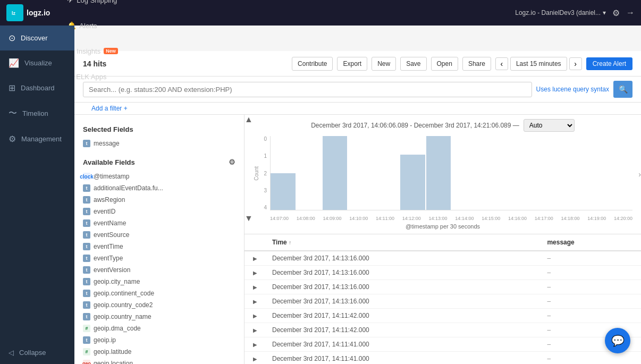 Image resolution: width=641 pixels, height=364 pixels. What do you see at coordinates (159, 352) in the screenshot?
I see `available-field-geoip-latitude: # geoip.latitude` at bounding box center [159, 352].